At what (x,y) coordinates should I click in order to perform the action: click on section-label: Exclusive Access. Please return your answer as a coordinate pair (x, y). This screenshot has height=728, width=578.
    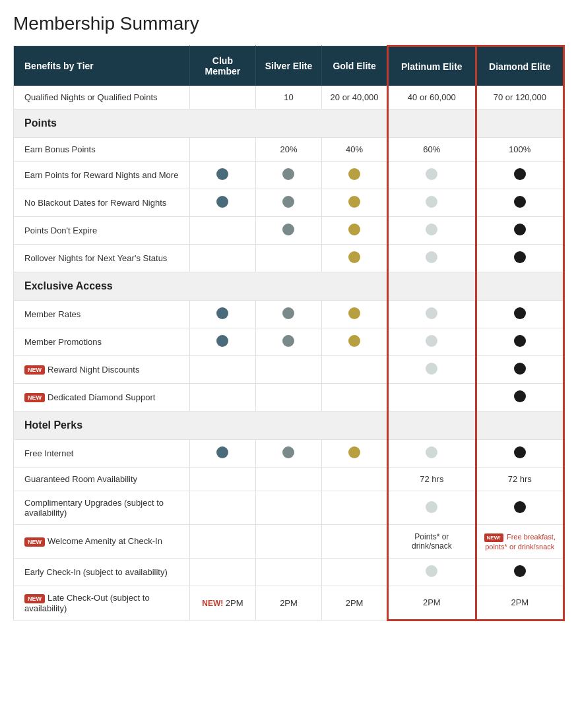
    Looking at the image, I should click on (201, 286).